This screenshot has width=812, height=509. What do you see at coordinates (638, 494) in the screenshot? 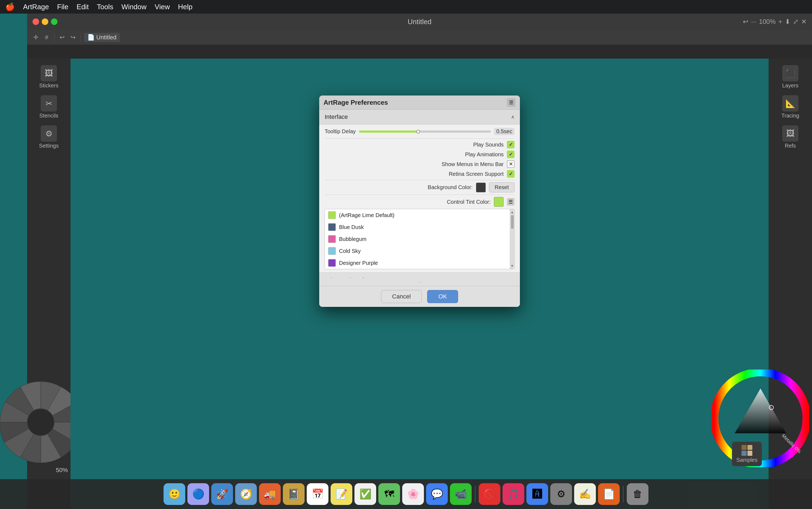
I see `dock-trash: 🗑` at bounding box center [638, 494].